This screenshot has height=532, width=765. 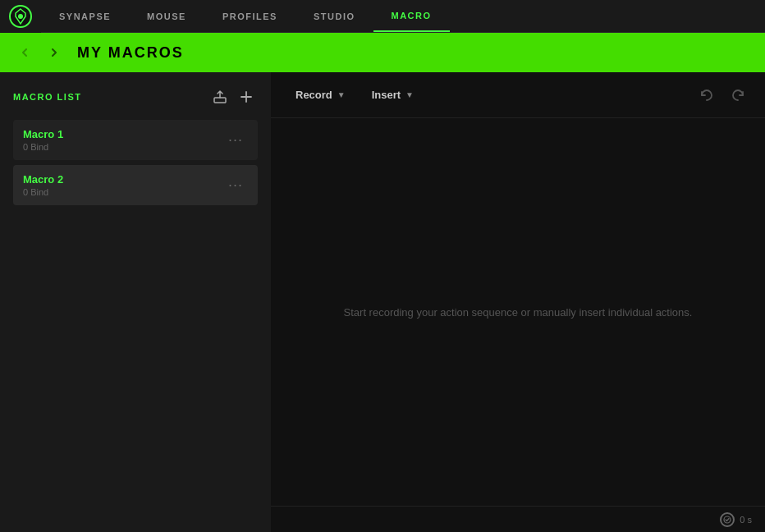 What do you see at coordinates (25, 53) in the screenshot?
I see `back-button` at bounding box center [25, 53].